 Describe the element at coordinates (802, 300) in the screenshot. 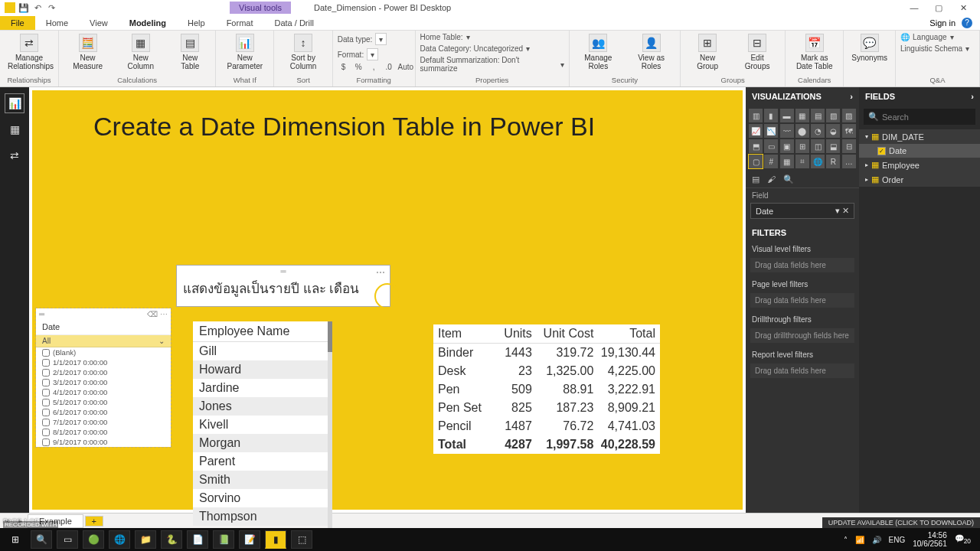

I see `page-filters-dropzone: Drag data fields here` at that location.